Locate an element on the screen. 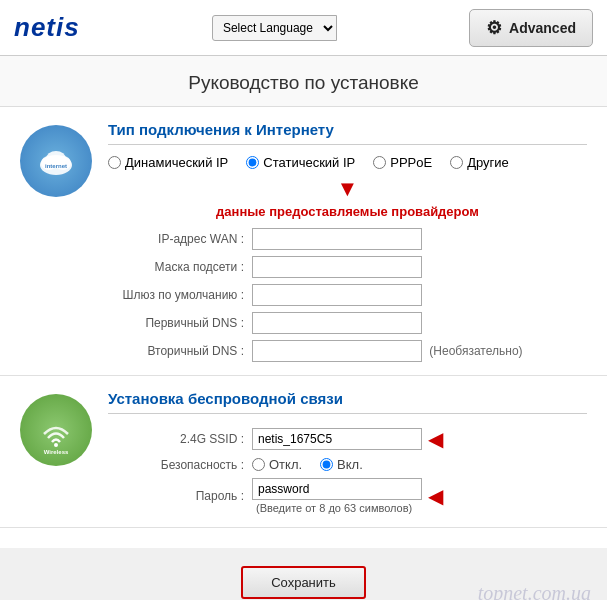 The height and width of the screenshot is (600, 607). advanced-button: ⚙ Advanced is located at coordinates (531, 28).